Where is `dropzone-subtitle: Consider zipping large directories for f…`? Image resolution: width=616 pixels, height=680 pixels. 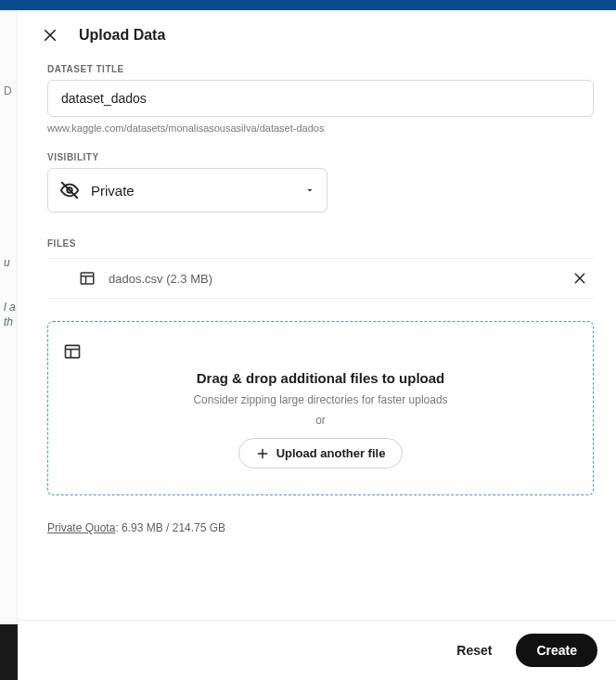 dropzone-subtitle: Consider zipping large directories for f… is located at coordinates (321, 400).